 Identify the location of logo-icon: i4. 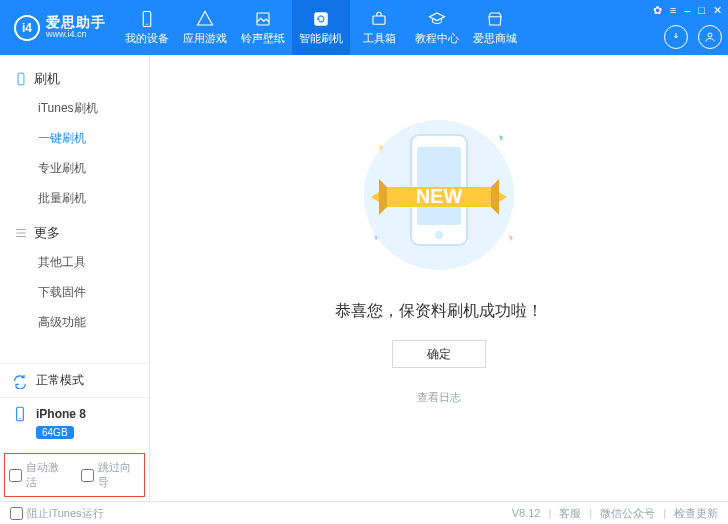
(27, 28).